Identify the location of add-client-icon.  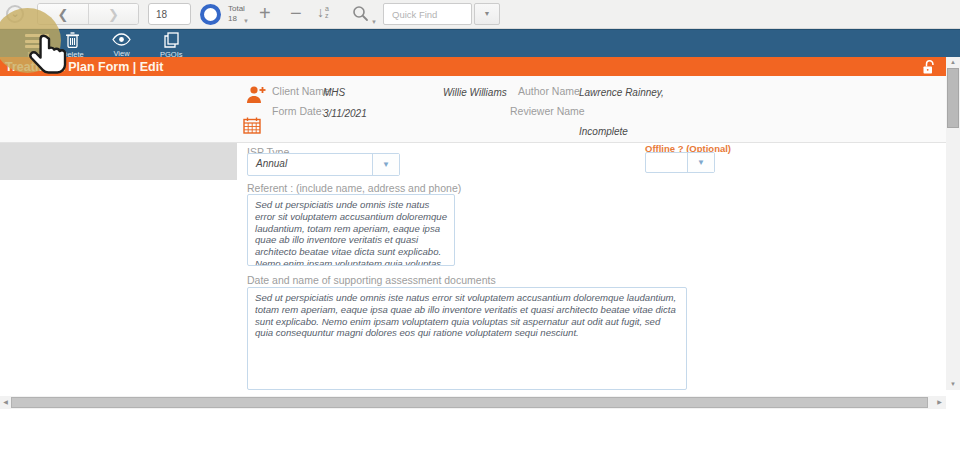
(256, 94).